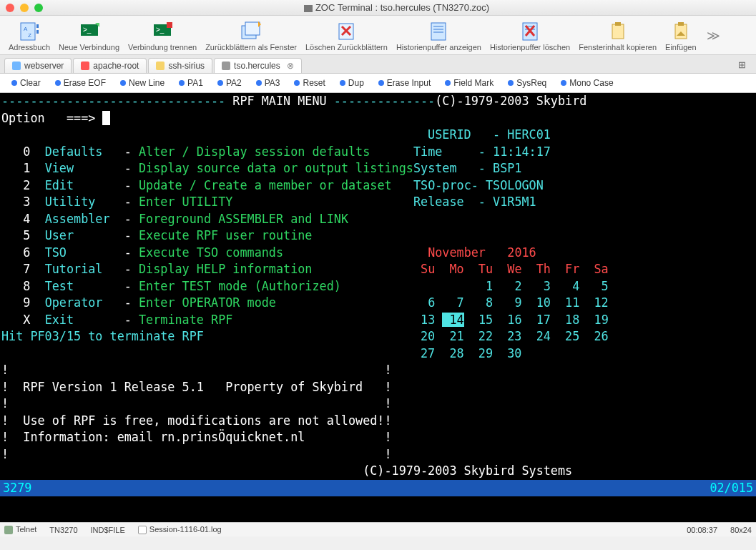 The width and height of the screenshot is (756, 550). Describe the element at coordinates (714, 36) in the screenshot. I see `toolbar-overflow: ≫` at that location.